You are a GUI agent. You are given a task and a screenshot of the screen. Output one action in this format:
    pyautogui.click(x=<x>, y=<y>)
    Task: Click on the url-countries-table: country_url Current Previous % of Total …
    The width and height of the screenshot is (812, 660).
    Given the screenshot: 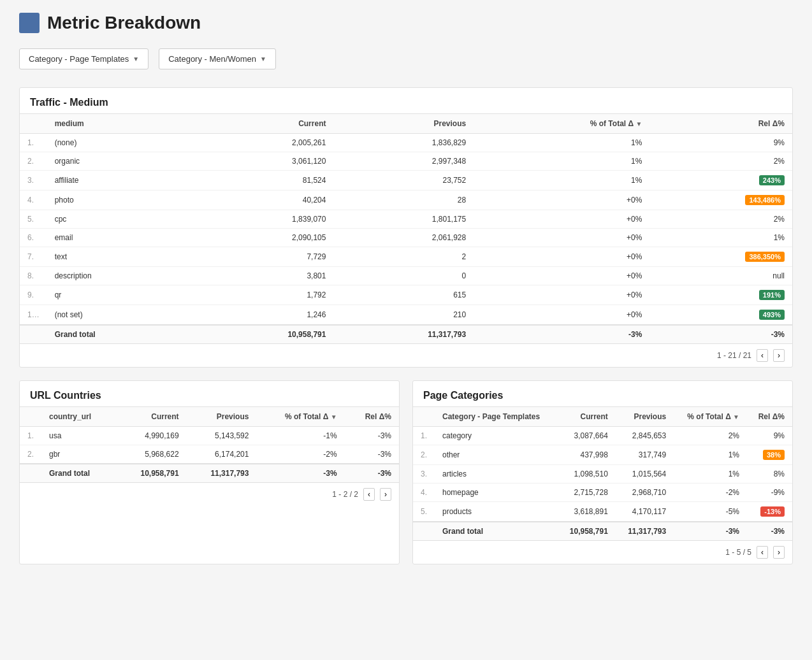 What is the action you would take?
    pyautogui.click(x=209, y=445)
    